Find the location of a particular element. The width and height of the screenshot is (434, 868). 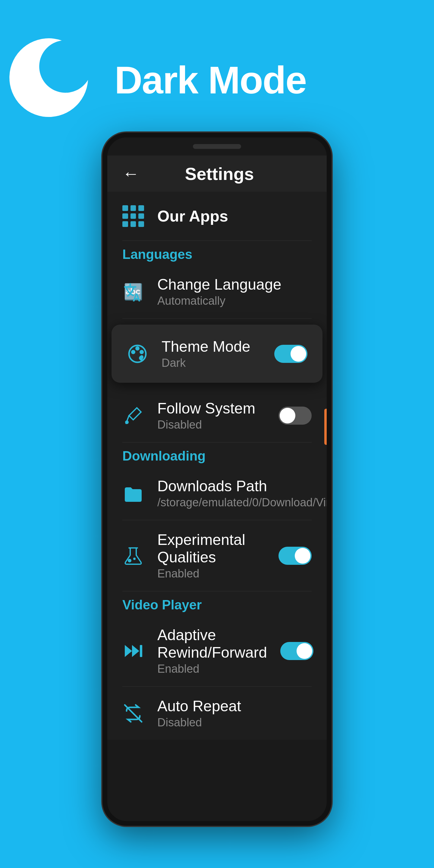

experimental-qualities-row: Experimental Qualities Enabled is located at coordinates (217, 556).